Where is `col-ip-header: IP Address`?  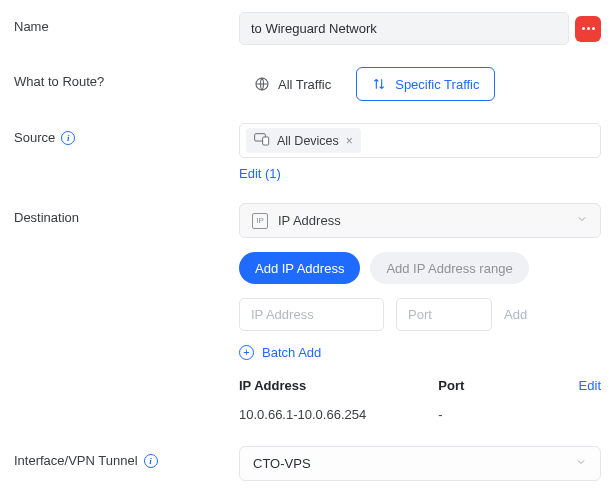
col-ip-header: IP Address is located at coordinates (338, 386).